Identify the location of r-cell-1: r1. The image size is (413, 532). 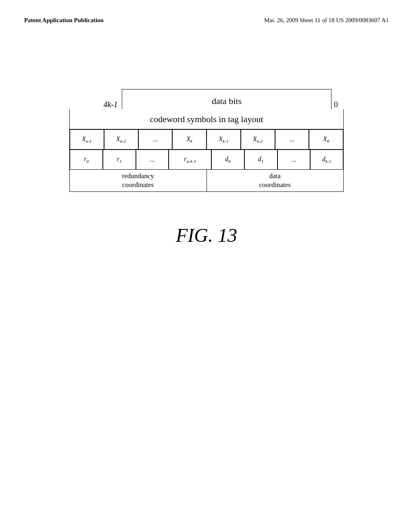
(119, 160).